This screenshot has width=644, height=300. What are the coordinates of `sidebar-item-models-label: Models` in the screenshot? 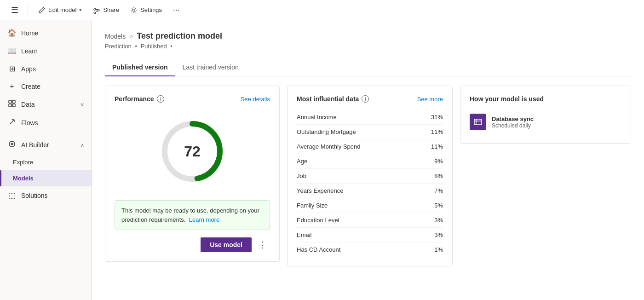 It's located at (23, 179).